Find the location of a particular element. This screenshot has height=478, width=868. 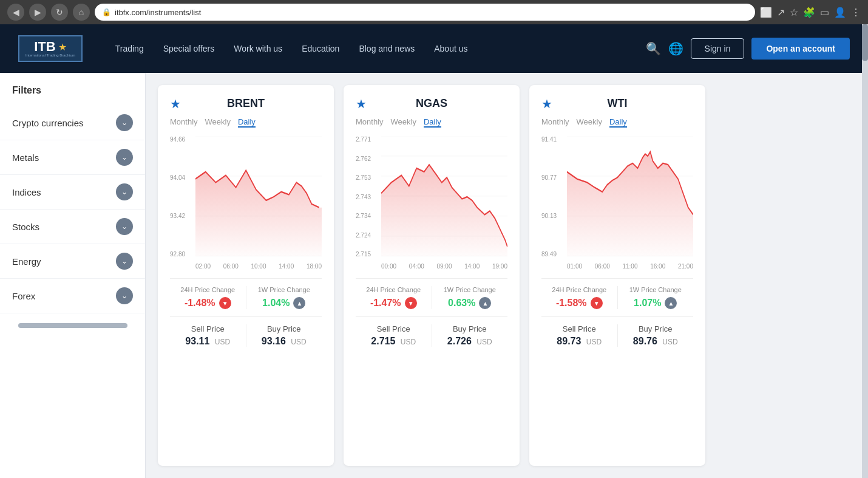

search-icon: 🔍 is located at coordinates (653, 49).